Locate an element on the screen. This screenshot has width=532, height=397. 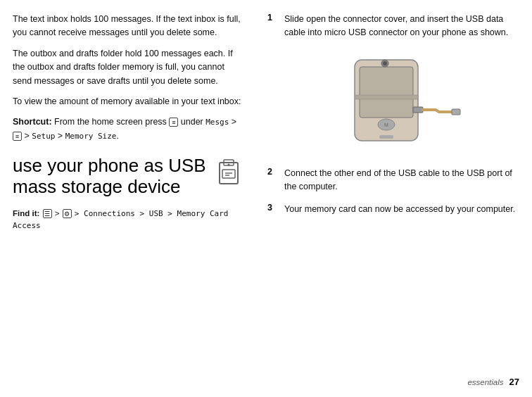
find-it-label: Find it: is located at coordinates (26, 213).